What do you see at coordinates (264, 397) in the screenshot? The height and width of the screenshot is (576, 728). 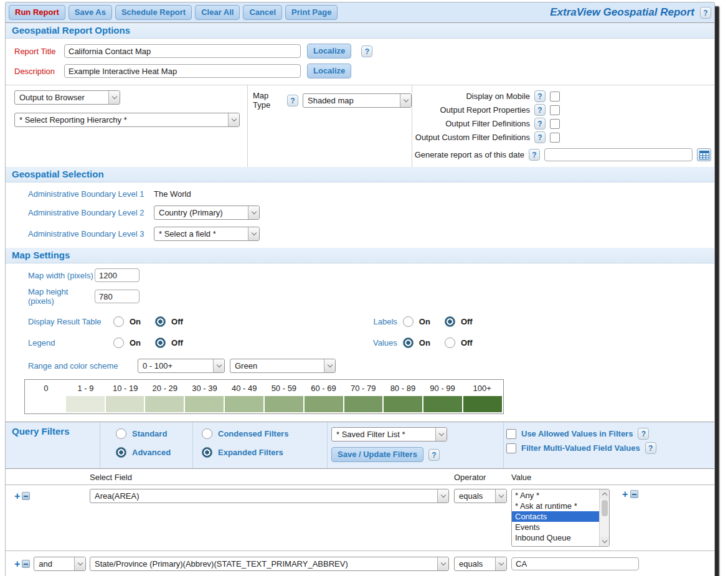 I see `color-scale-table: 0 1 - 9 10 - 19 20 - 29 30 - 39 40 - 49 …` at bounding box center [264, 397].